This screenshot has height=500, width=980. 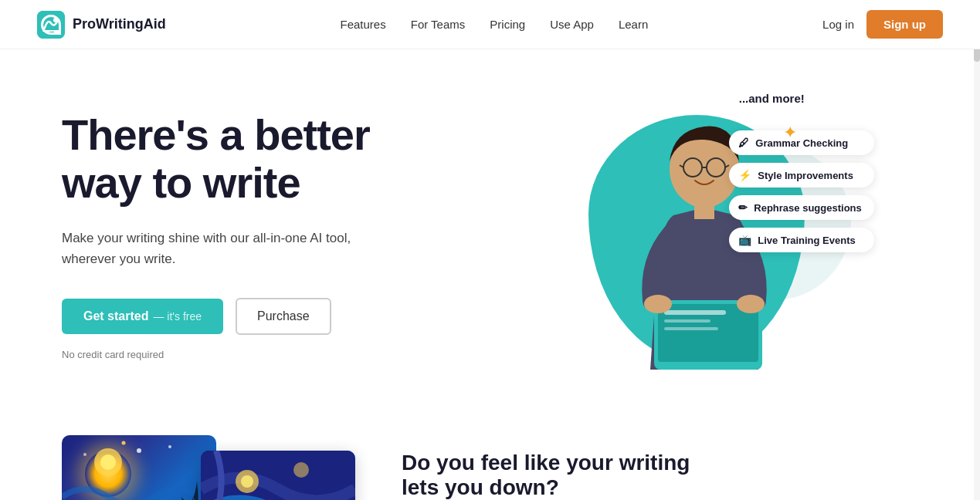 What do you see at coordinates (743, 208) in the screenshot?
I see `rephrase-icon: ✏` at bounding box center [743, 208].